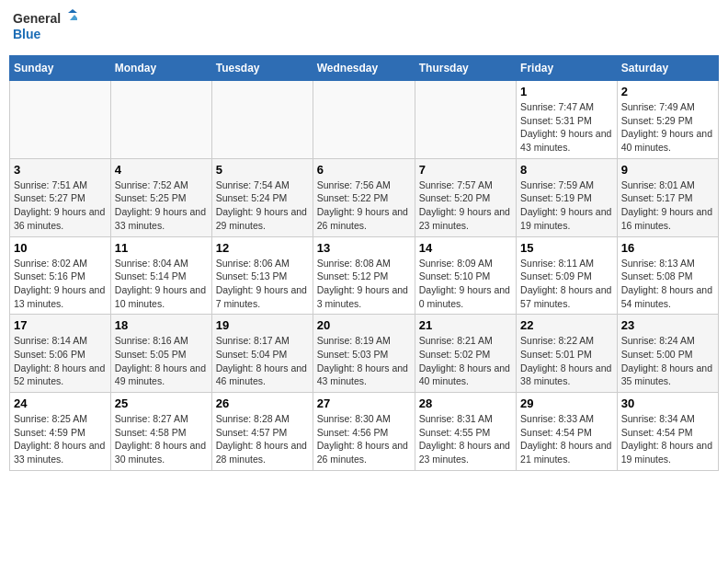  Describe the element at coordinates (364, 326) in the screenshot. I see `day-number: 20` at that location.